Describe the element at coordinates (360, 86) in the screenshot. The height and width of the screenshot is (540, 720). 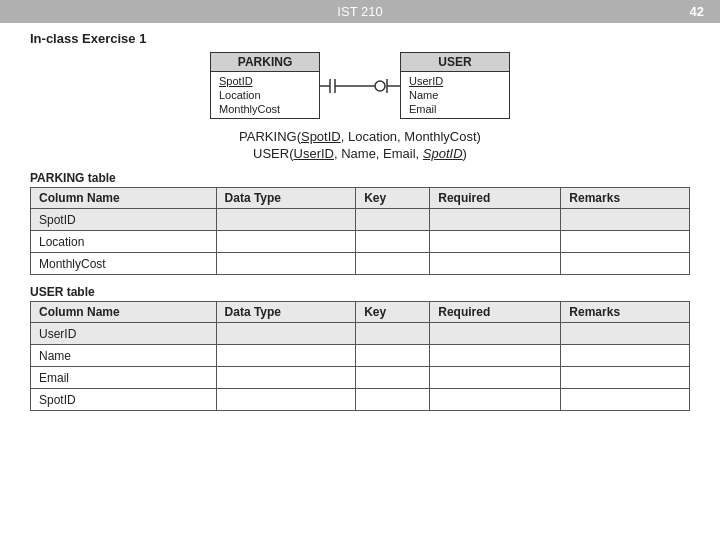
I see `diagram-area: PARKING SpotID Location MonthlyCost` at that location.